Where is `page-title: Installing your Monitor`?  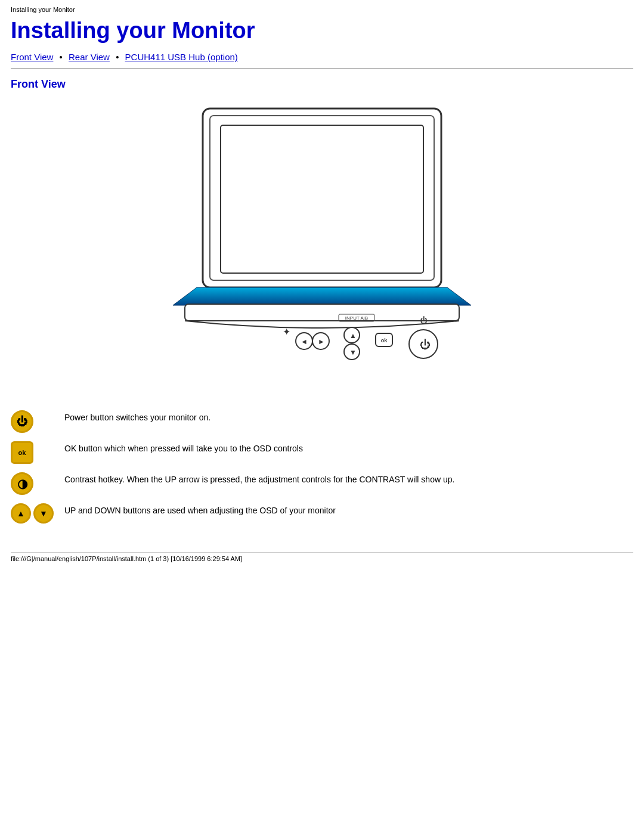 page-title: Installing your Monitor is located at coordinates (322, 31).